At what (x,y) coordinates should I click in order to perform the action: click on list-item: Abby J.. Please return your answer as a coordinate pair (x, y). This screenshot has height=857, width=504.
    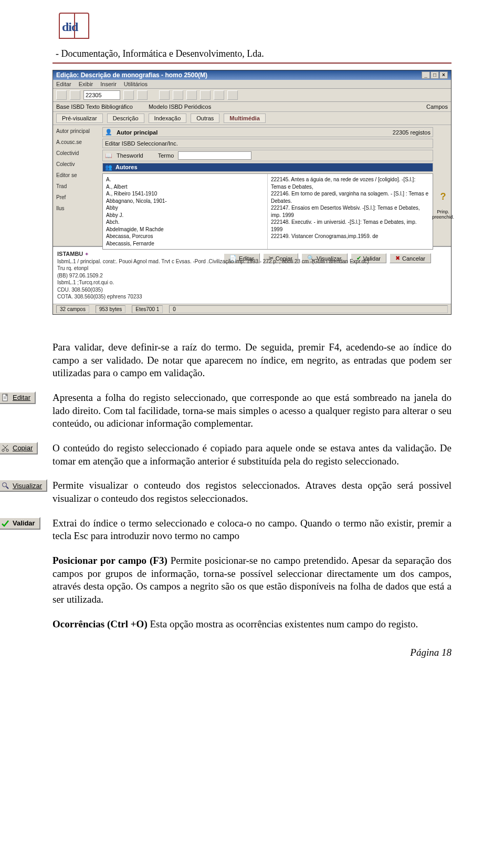
    Looking at the image, I should click on (185, 215).